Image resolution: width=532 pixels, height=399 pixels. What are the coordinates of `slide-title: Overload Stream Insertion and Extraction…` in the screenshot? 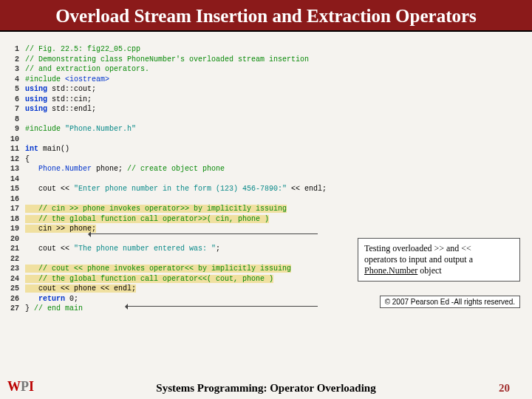 It's located at (266, 16).